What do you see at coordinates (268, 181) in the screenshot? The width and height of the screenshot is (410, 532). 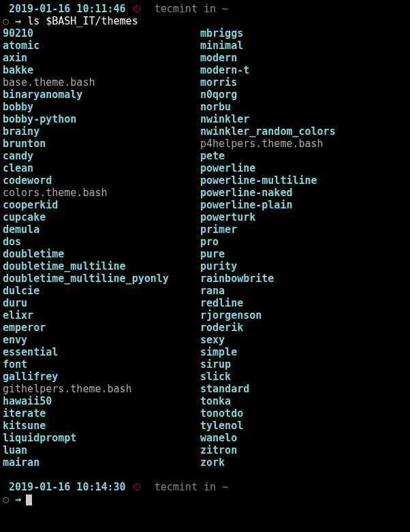 I see `ls-entry: powerline-multiline` at bounding box center [268, 181].